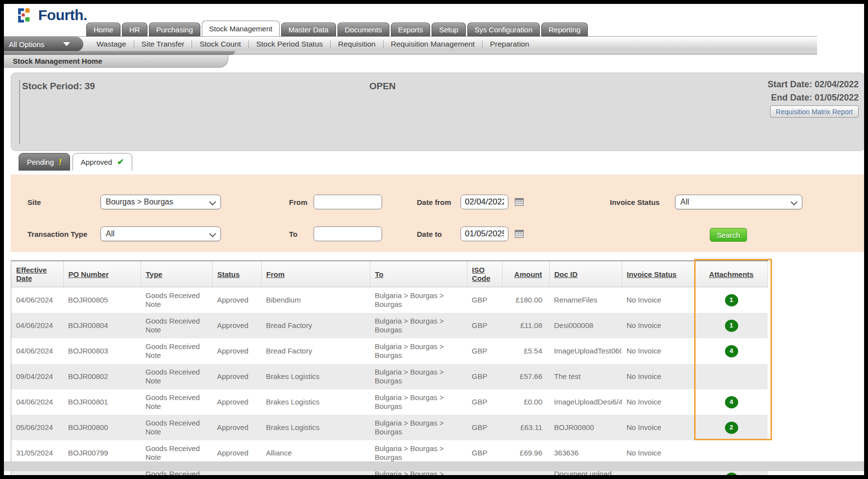  I want to click on main-tab-setup: Setup, so click(449, 29).